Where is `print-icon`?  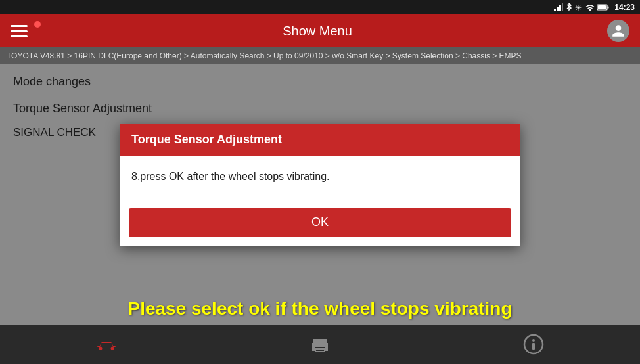
print-icon is located at coordinates (320, 344).